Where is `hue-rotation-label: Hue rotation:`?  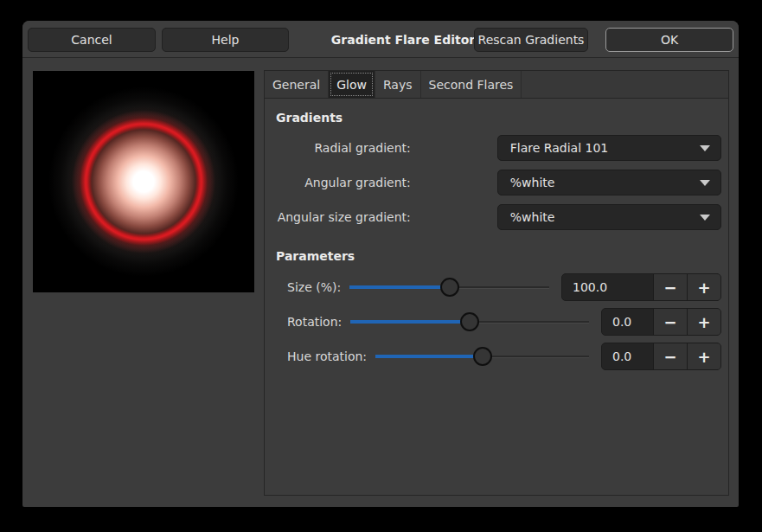 hue-rotation-label: Hue rotation: is located at coordinates (327, 356).